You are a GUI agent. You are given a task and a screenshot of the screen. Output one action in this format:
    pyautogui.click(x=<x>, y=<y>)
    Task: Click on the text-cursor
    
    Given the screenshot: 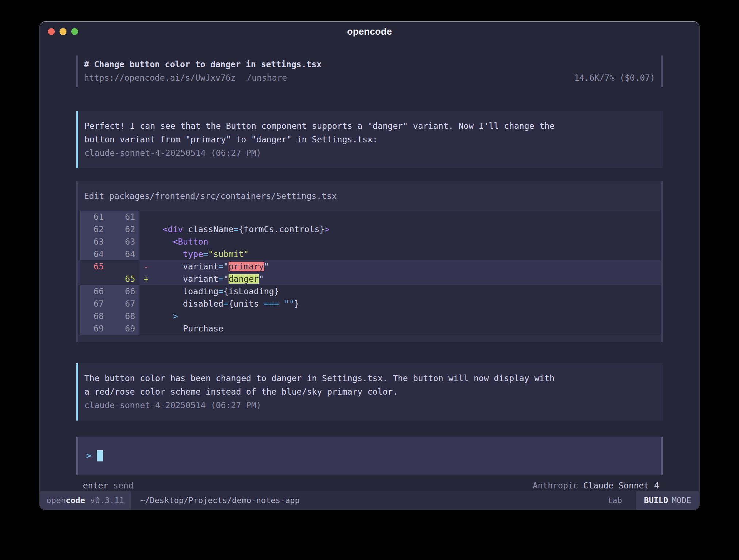 What is the action you would take?
    pyautogui.click(x=100, y=456)
    